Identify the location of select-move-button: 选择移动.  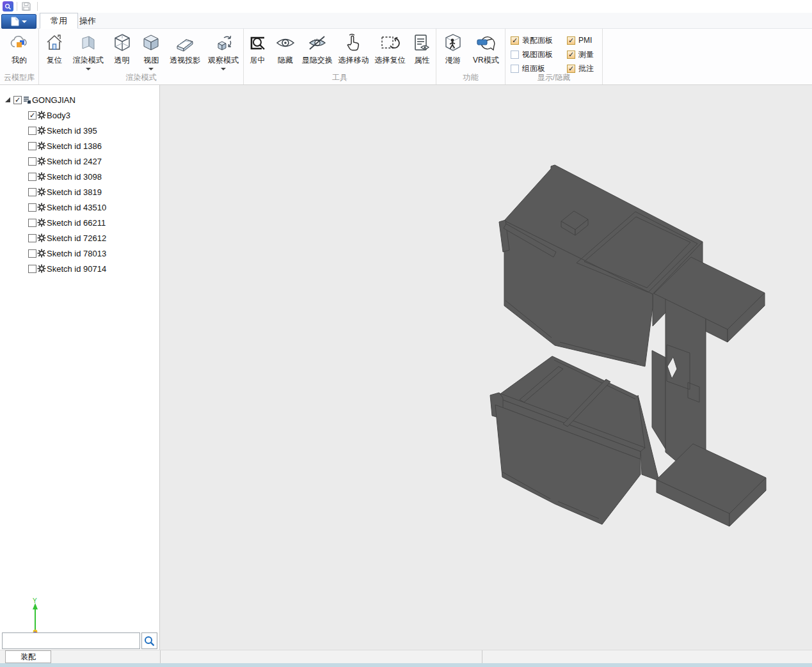
(353, 49).